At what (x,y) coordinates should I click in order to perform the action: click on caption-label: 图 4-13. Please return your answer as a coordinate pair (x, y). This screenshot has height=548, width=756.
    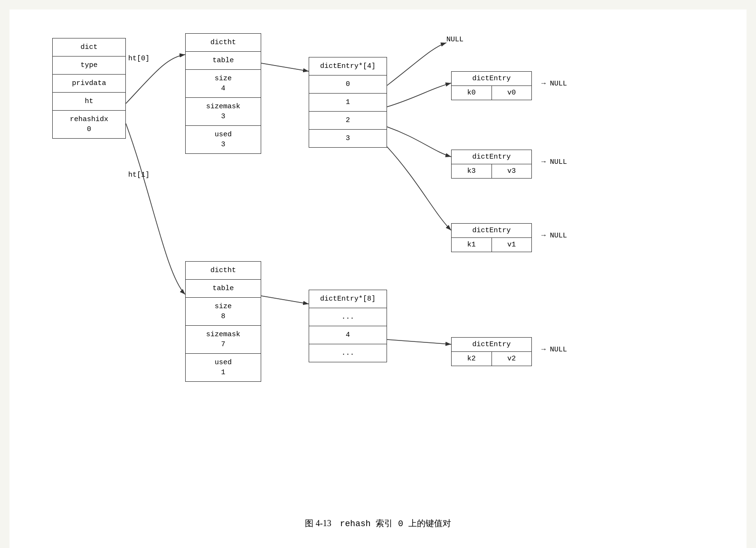
    Looking at the image, I should click on (318, 523).